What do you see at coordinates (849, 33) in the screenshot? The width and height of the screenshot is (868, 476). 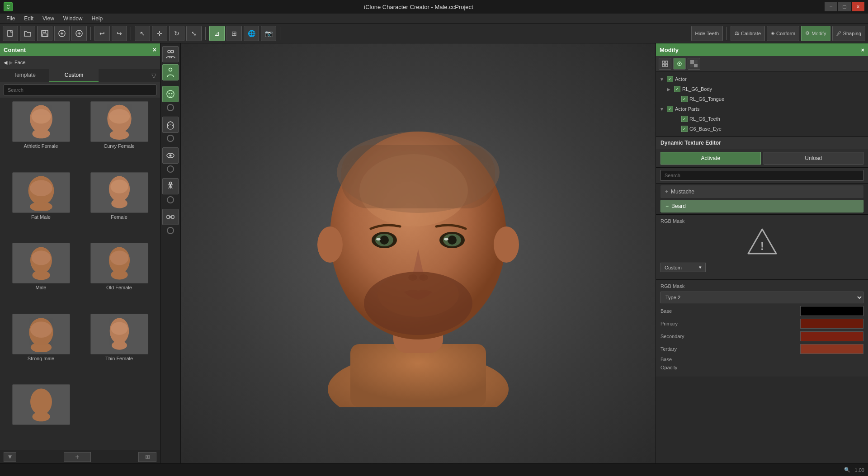 I see `shaping-button: 🖊 Shaping` at bounding box center [849, 33].